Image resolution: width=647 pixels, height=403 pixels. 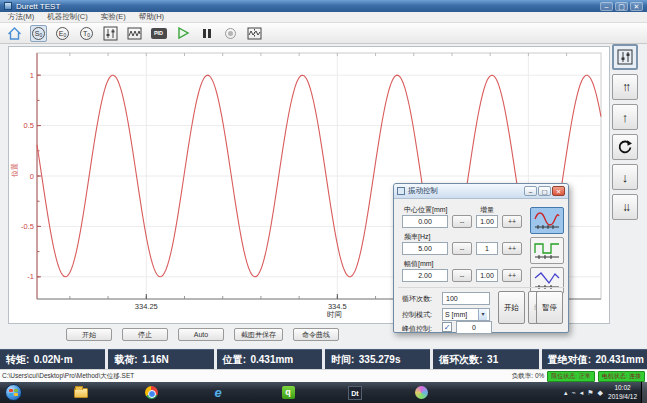 I want to click on taskbar-paint-button, so click(x=421, y=392).